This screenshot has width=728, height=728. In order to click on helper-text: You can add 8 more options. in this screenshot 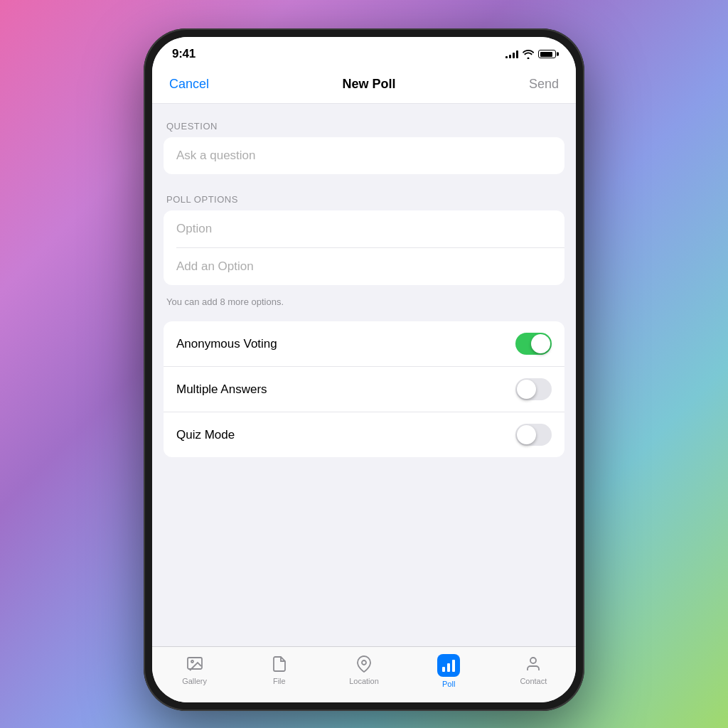, I will do `click(364, 299)`.